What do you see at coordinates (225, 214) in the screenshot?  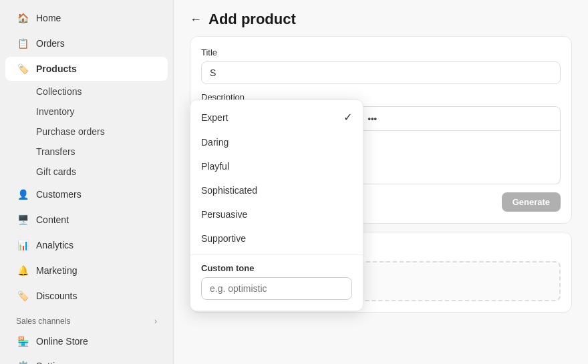 I see `dropdown-item-label: Persuasive` at bounding box center [225, 214].